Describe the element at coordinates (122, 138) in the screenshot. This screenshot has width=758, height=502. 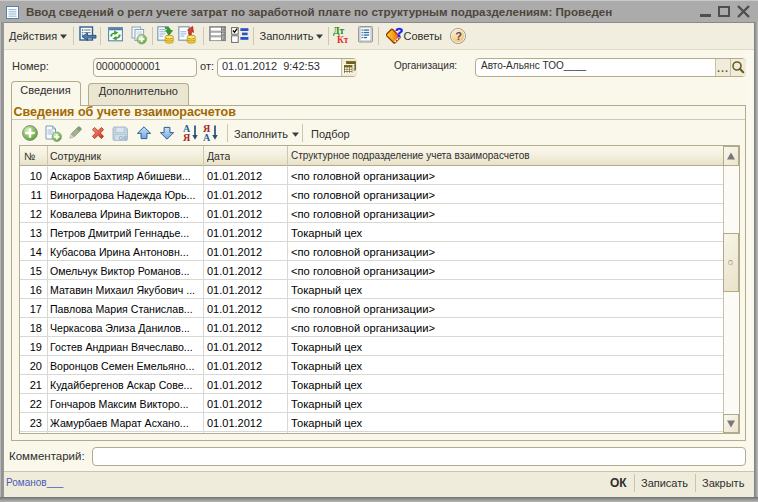
I see `svg-text: ОК` at that location.